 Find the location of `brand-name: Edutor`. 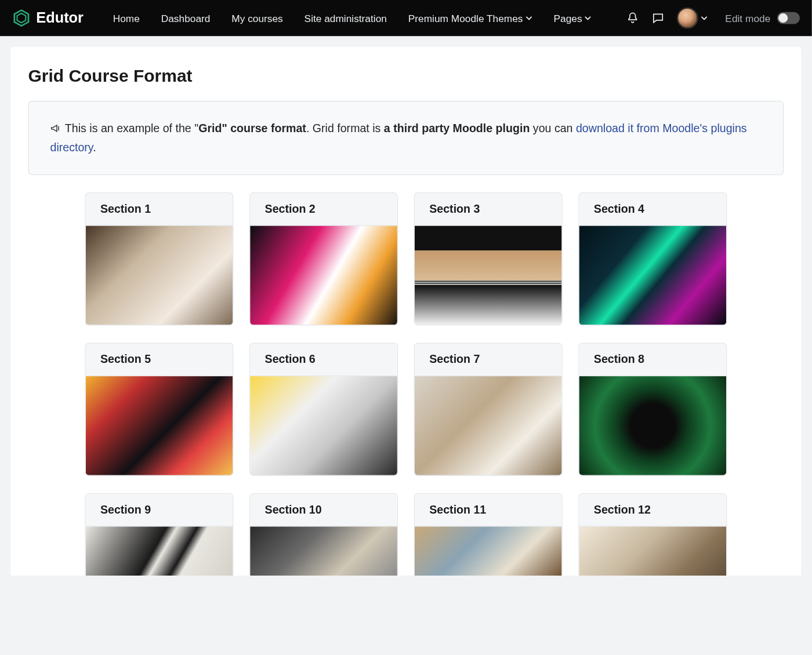

brand-name: Edutor is located at coordinates (60, 18).